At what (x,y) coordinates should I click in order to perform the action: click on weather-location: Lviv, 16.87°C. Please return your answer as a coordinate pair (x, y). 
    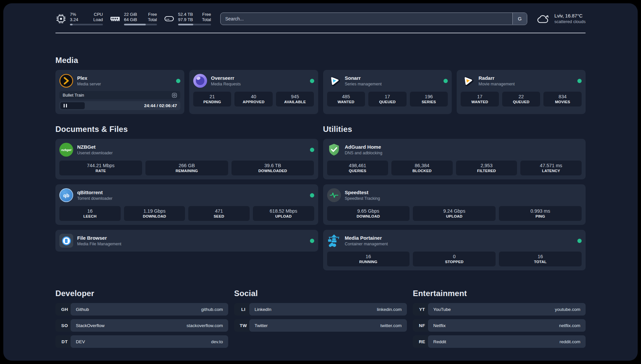
    Looking at the image, I should click on (570, 16).